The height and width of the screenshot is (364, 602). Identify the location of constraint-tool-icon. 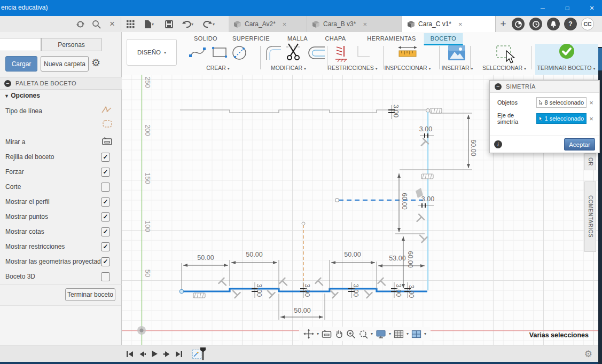
(341, 55).